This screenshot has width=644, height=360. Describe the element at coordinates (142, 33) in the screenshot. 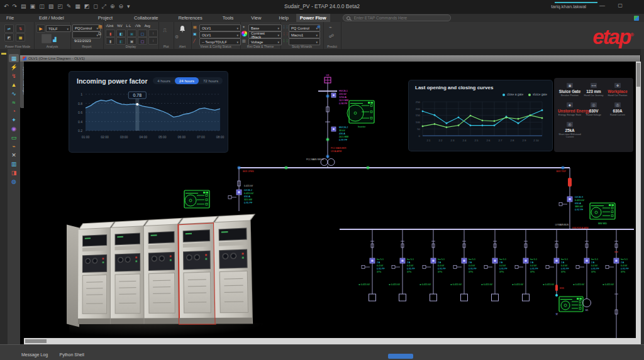

I see `display-option-icon-0-3: ▢` at that location.